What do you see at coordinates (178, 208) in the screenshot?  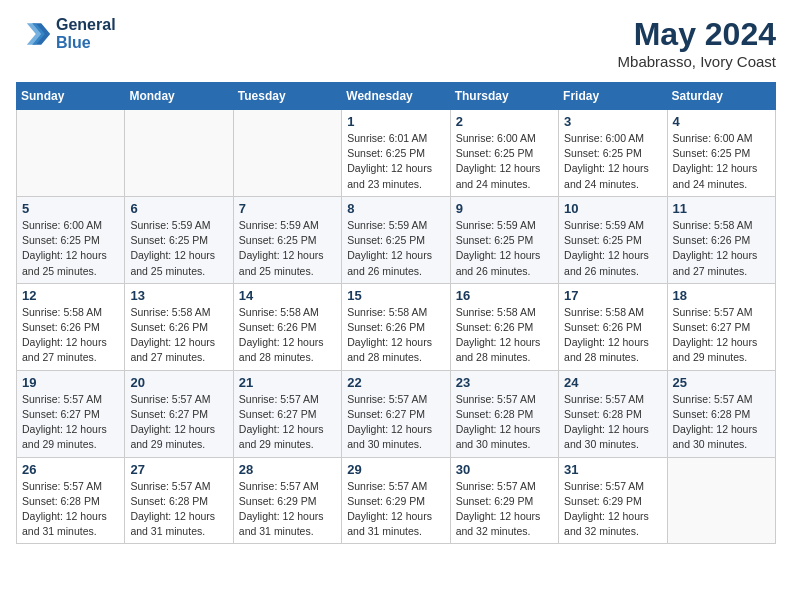 I see `day-number: 6` at bounding box center [178, 208].